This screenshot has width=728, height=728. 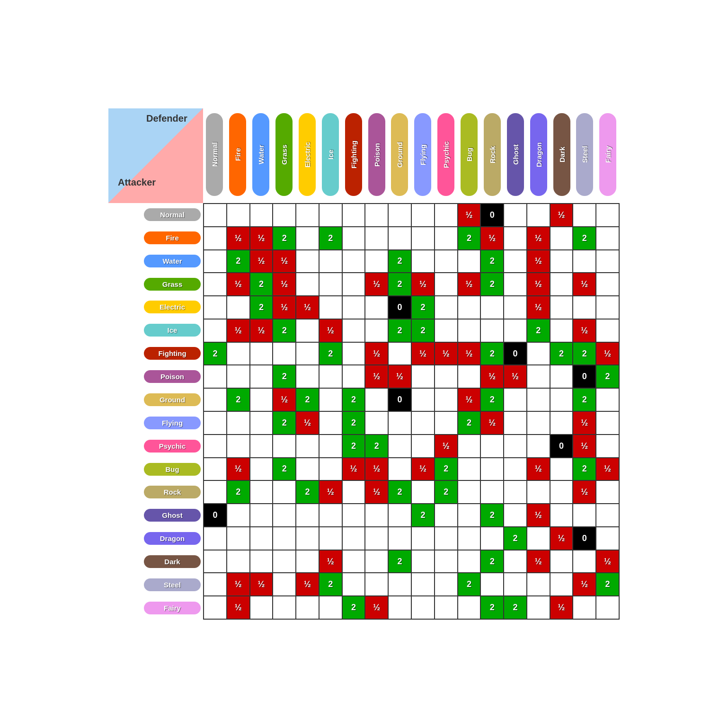 What do you see at coordinates (516, 354) in the screenshot?
I see `grid-cell-6-13: 0` at bounding box center [516, 354].